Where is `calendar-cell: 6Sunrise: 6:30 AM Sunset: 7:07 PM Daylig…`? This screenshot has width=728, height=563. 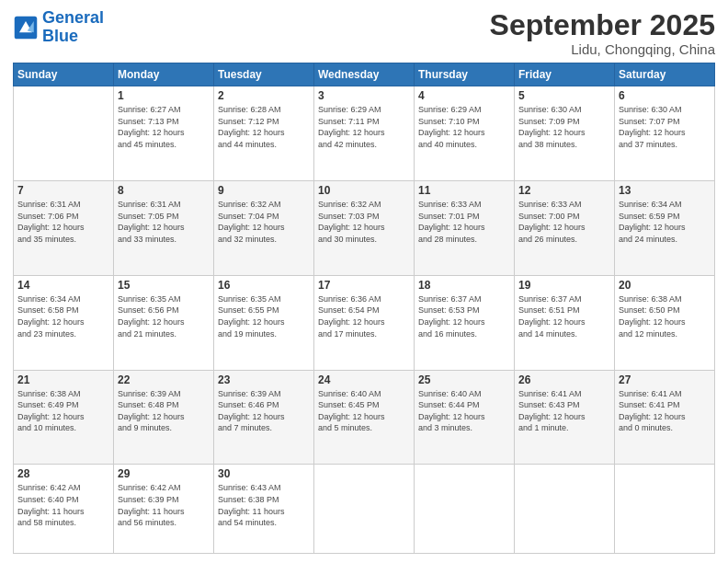 calendar-cell: 6Sunrise: 6:30 AM Sunset: 7:07 PM Daylig… is located at coordinates (665, 134).